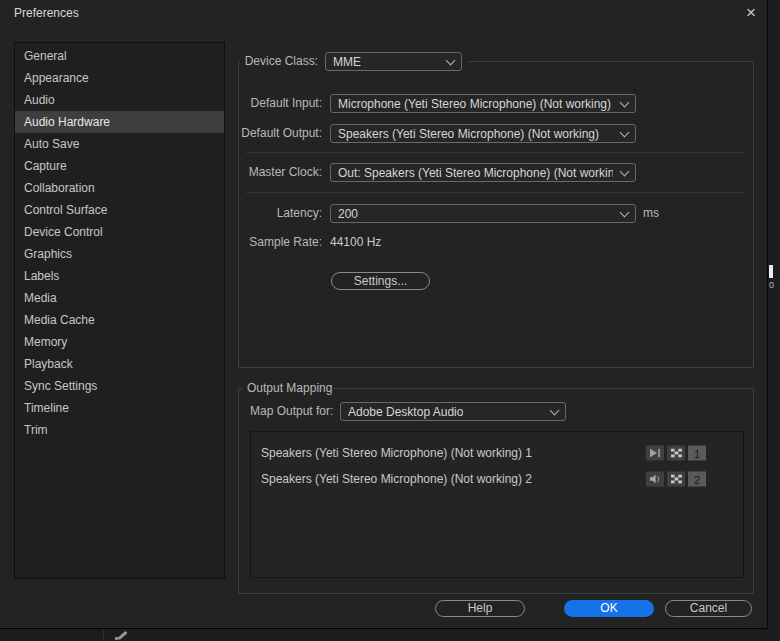 This screenshot has width=780, height=641. Describe the element at coordinates (394, 62) in the screenshot. I see `device-class-dropdown: MME` at that location.